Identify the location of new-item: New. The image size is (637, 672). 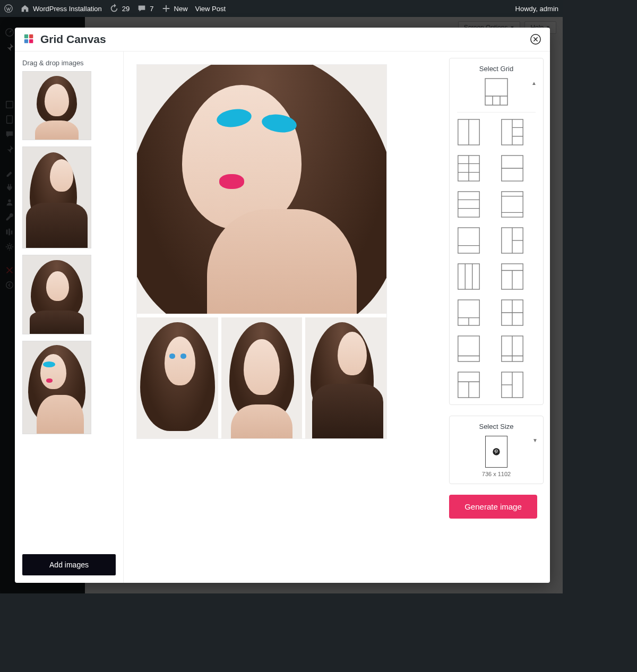
(175, 8).